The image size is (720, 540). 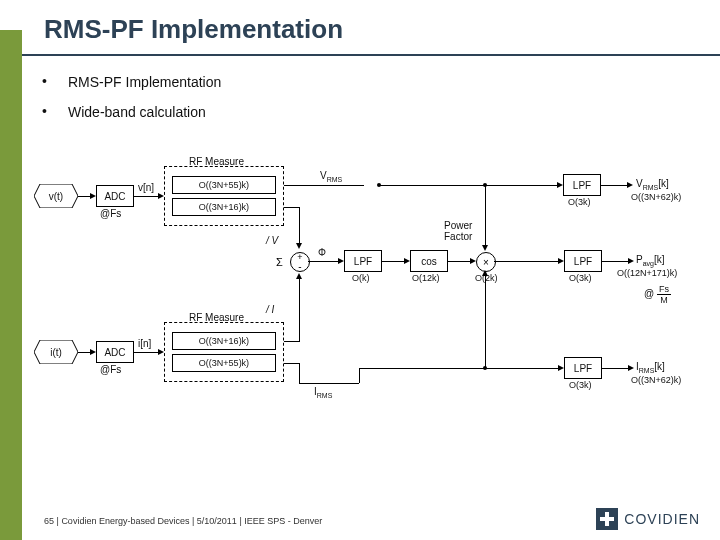 I want to click on at-symbol: @, so click(x=649, y=294).